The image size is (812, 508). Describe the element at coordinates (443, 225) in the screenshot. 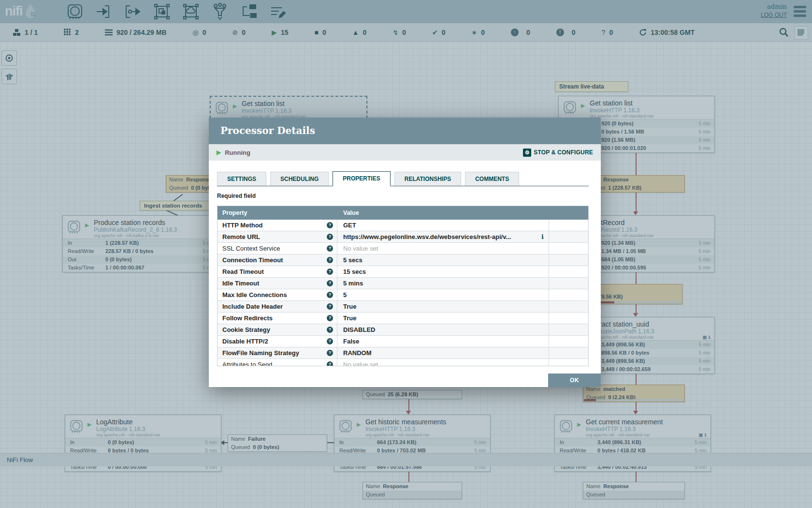

I see `property-value: GET` at that location.